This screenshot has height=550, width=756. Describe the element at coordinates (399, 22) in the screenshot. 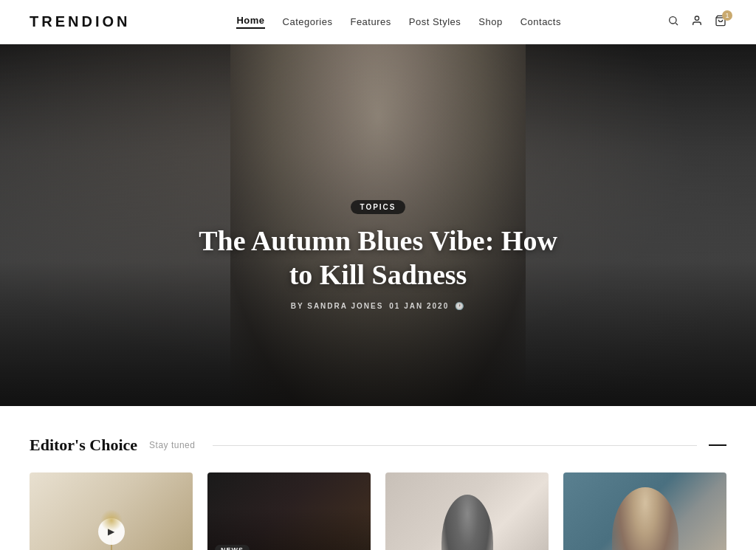

I see `main-nav: Home Categories Features Post Styles Sho…` at that location.